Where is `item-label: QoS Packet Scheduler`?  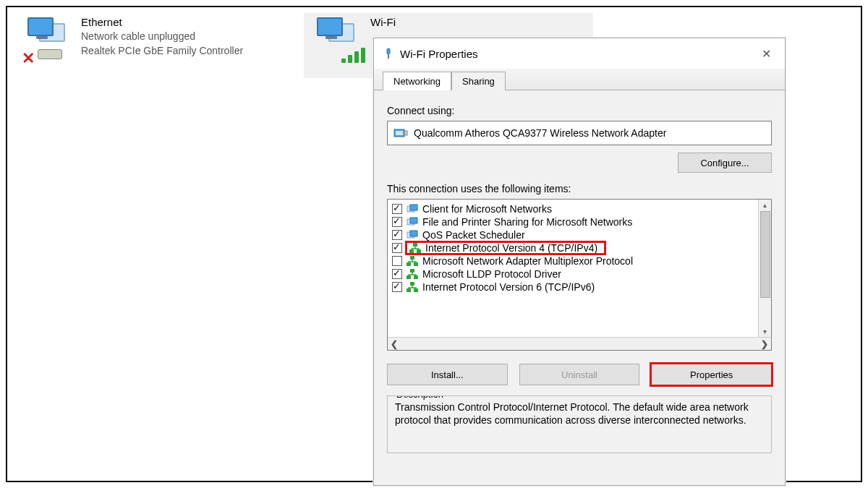 item-label: QoS Packet Scheduler is located at coordinates (476, 235).